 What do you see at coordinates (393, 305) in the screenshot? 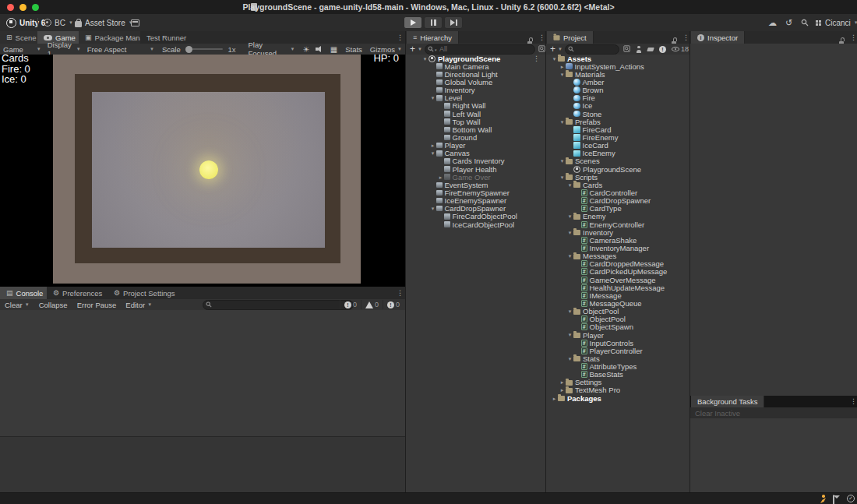
I see `error-count-toggle: !0` at bounding box center [393, 305].